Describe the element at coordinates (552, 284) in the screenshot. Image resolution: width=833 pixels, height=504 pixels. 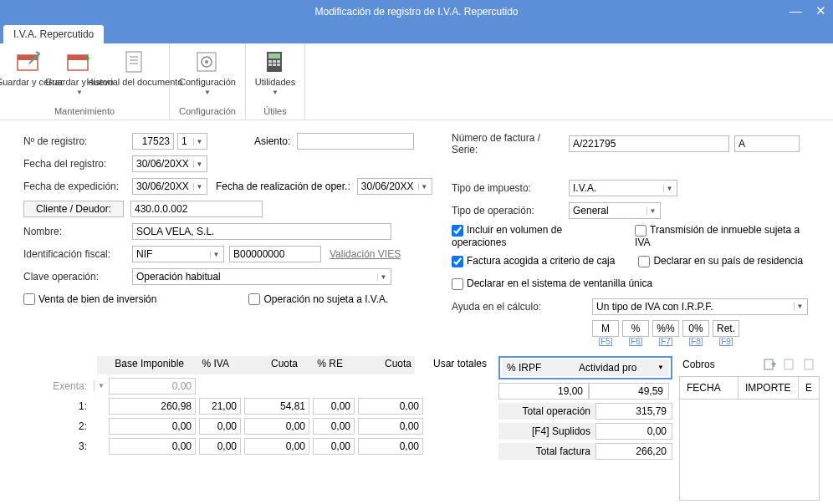
I see `ventanilla-check: Declarar en el sistema de ventanilla úni…` at that location.